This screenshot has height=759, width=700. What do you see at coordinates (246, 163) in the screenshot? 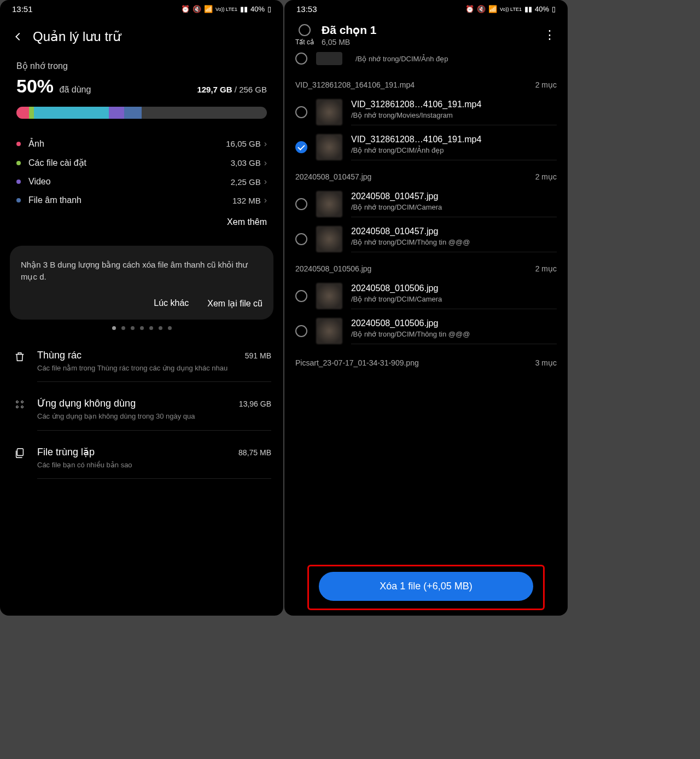
I see `category-size: 3,03 GB` at bounding box center [246, 163].